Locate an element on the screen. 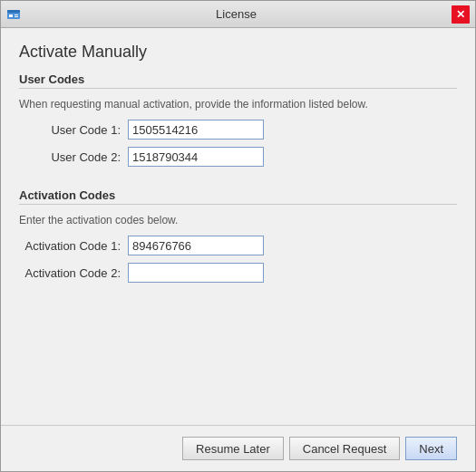  page-heading: Activate Manually is located at coordinates (238, 53).